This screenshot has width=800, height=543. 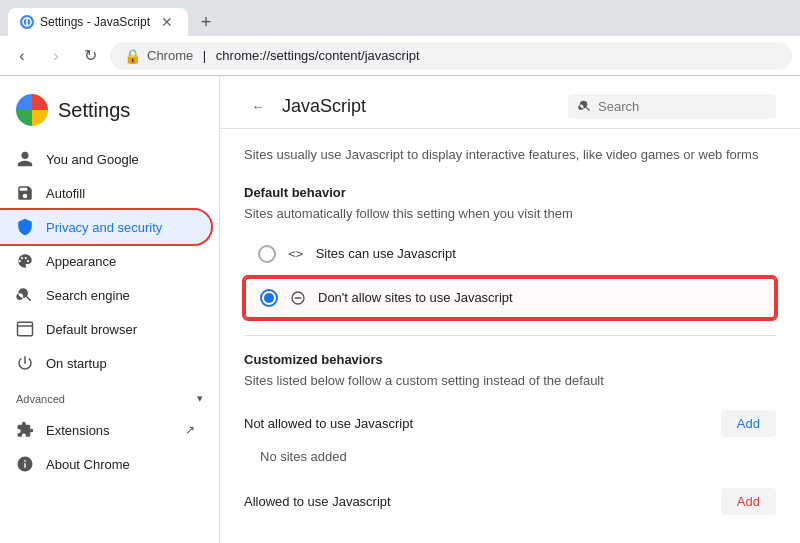 I want to click on option-block-javascript: Don't allow sites to use Javascript, so click(x=510, y=298).